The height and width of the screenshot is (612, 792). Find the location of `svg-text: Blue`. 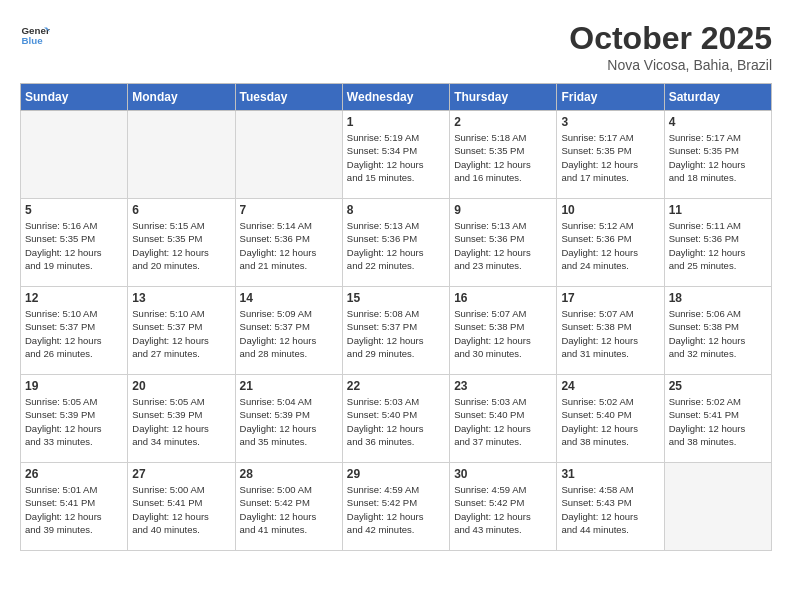

svg-text: Blue is located at coordinates (33, 40).